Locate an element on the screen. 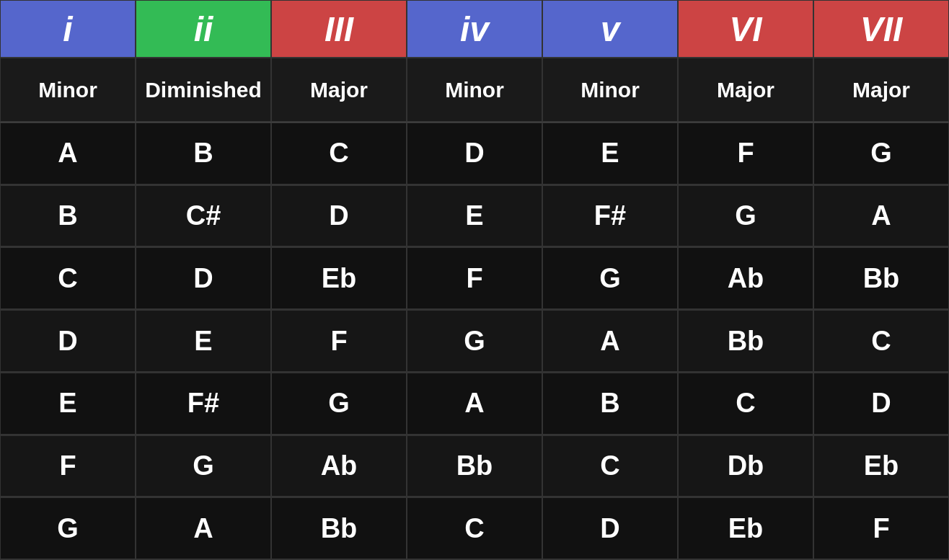  data-cell-1-3: E is located at coordinates (474, 216).